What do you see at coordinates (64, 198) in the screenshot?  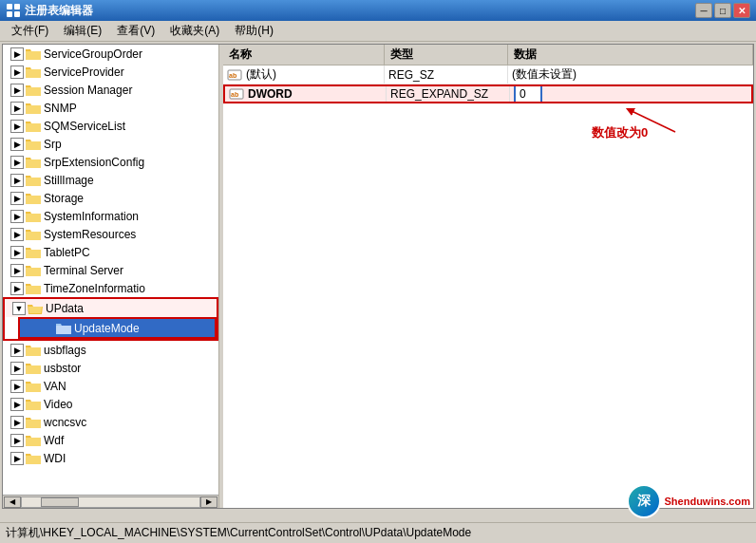 I see `tree-label: Storage` at bounding box center [64, 198].